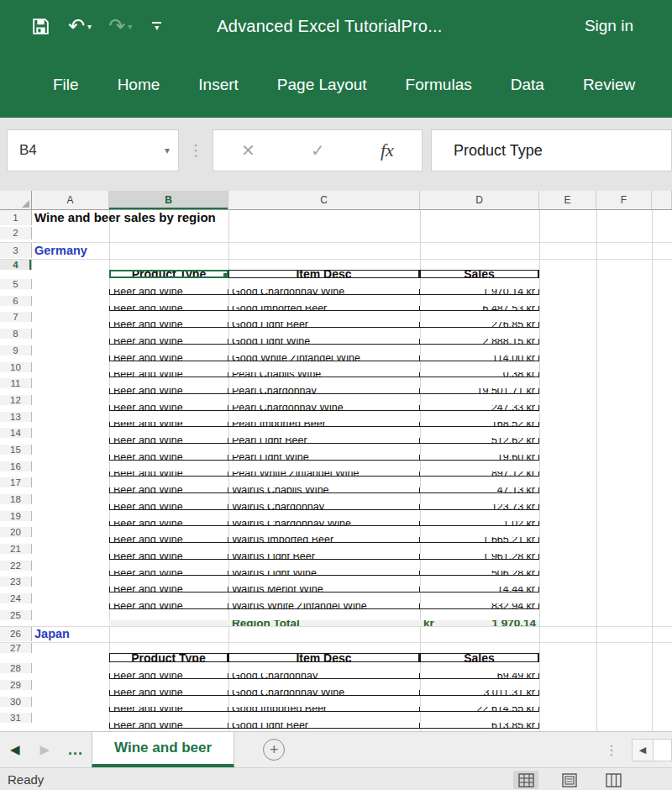  Describe the element at coordinates (129, 27) in the screenshot. I see `redo-dropdown-icon: ▾` at that location.